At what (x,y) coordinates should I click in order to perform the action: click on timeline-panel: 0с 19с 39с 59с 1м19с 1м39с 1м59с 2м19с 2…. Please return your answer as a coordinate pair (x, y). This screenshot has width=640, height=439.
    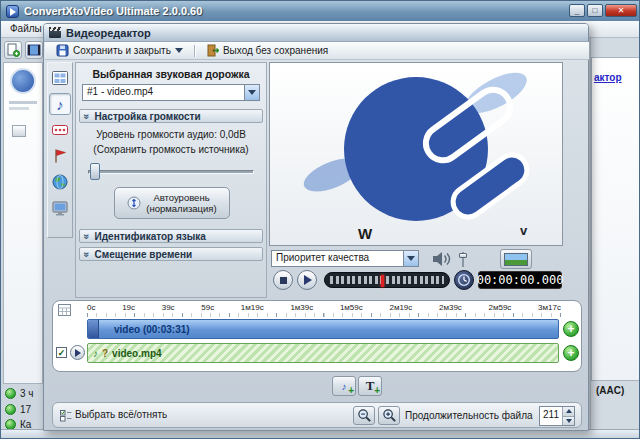
    Looking at the image, I should click on (317, 336).